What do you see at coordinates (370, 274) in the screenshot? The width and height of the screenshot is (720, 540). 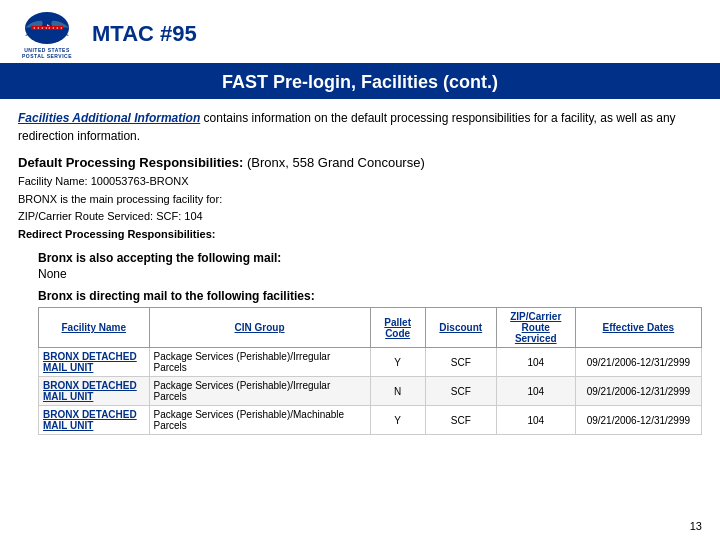 I see `accepting-value: None` at bounding box center [370, 274].